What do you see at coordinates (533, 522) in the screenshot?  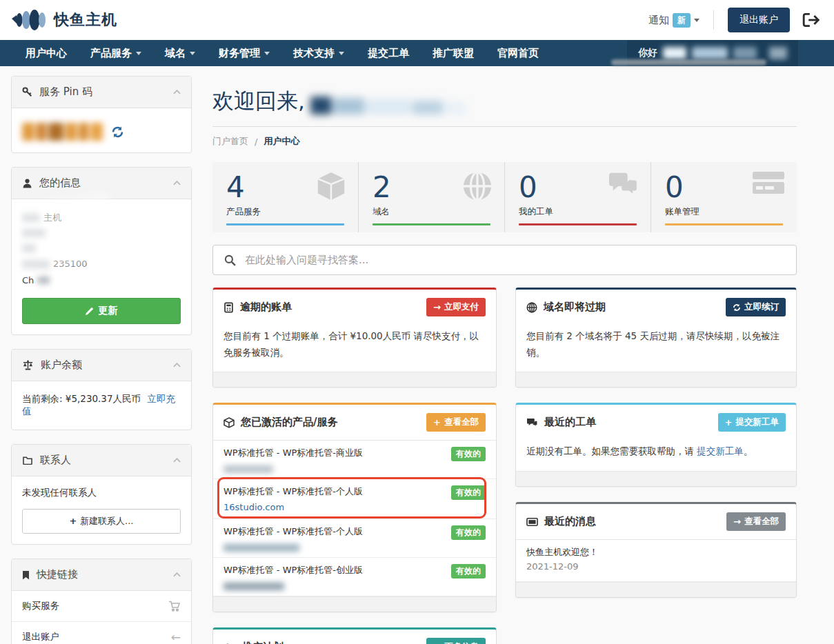 I see `newspaper-icon` at bounding box center [533, 522].